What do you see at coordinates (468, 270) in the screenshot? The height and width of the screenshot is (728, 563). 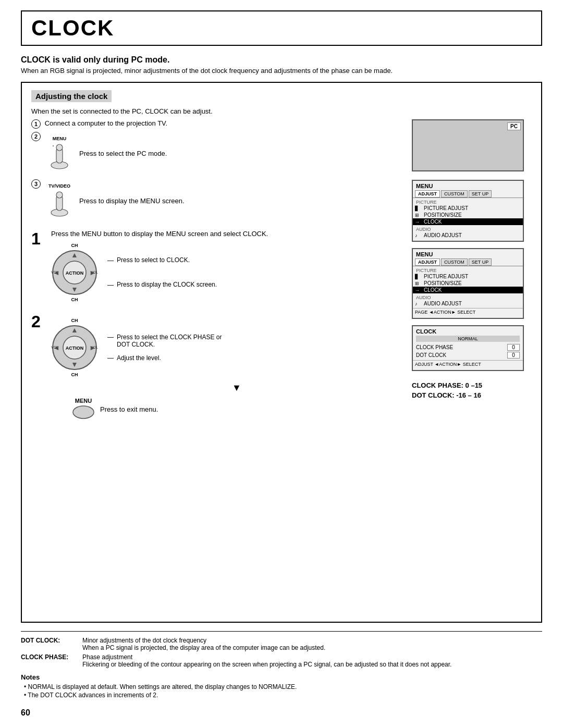 I see `picture-label-2: PICTURE` at bounding box center [468, 270].